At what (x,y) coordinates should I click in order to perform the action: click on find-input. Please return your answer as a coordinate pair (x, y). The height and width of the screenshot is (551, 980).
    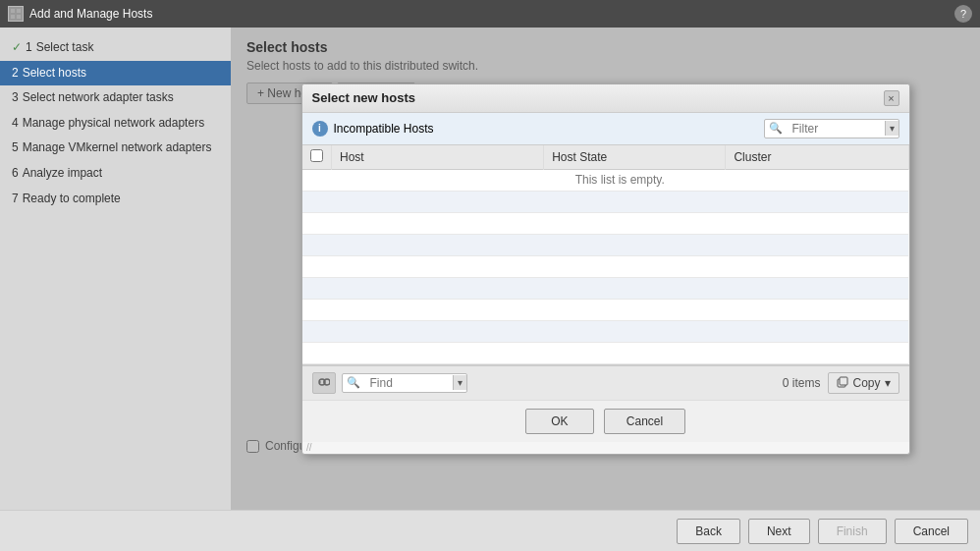
    Looking at the image, I should click on (408, 383).